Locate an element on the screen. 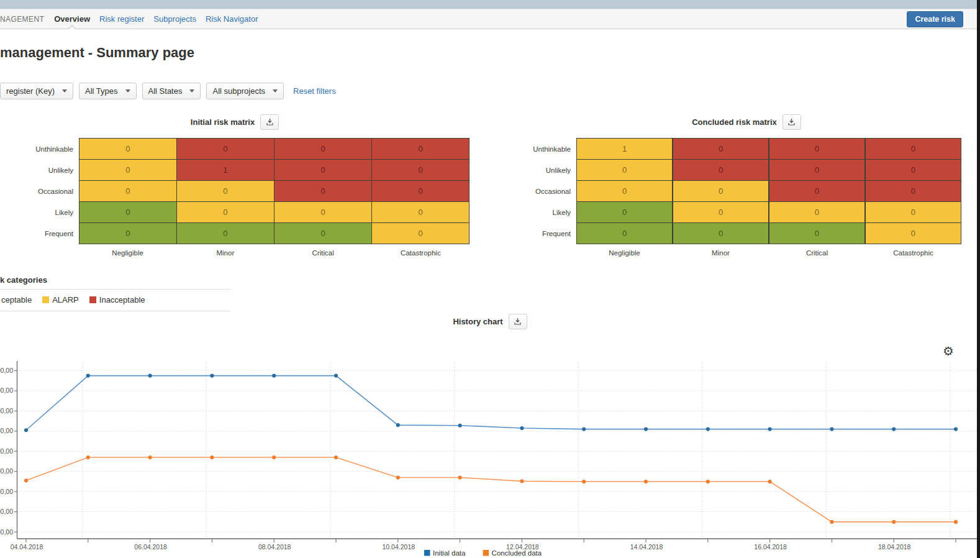 Image resolution: width=980 pixels, height=558 pixels. x-axis-label: 10.04.2018 is located at coordinates (399, 547).